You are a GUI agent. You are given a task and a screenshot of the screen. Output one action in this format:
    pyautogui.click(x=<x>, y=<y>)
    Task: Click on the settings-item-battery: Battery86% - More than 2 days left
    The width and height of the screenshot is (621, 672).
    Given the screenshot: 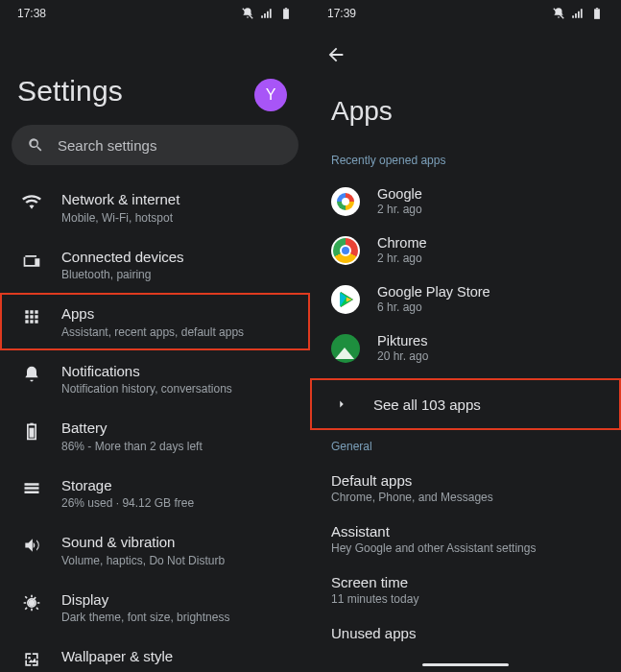 What is the action you would take?
    pyautogui.click(x=155, y=436)
    